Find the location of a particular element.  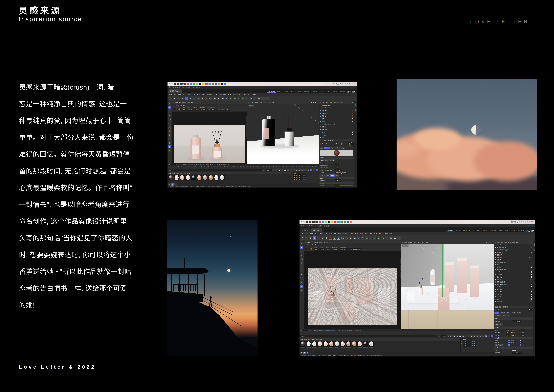

viewport-canvas: 透视视图 Y is located at coordinates (283, 134).